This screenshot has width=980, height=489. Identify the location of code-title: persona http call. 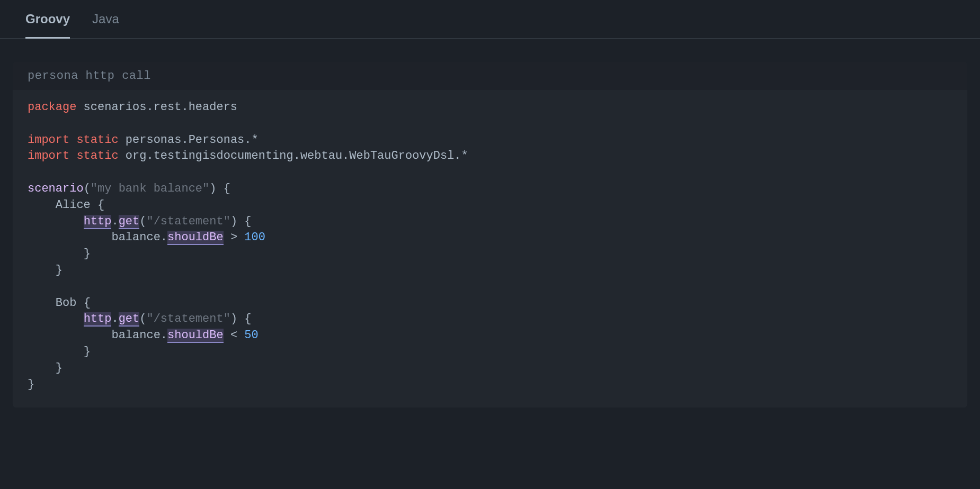
(490, 76).